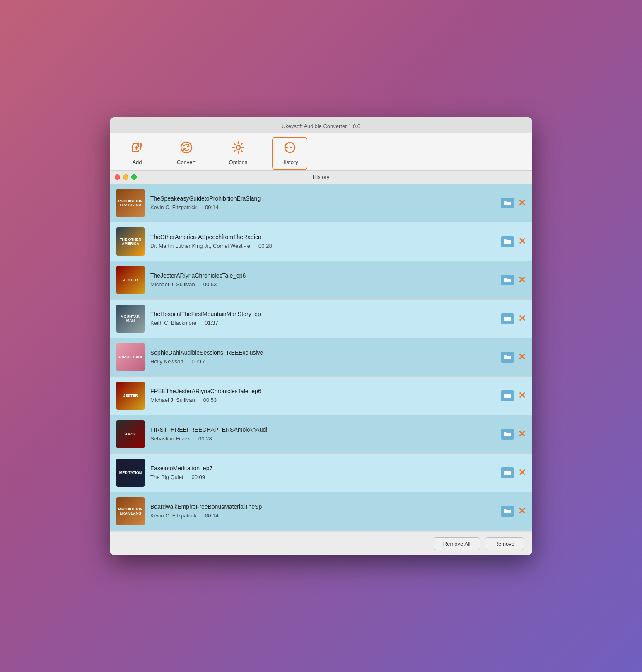 This screenshot has width=642, height=672. What do you see at coordinates (323, 477) in the screenshot?
I see `item-meta: The Big Quiet 00:09` at bounding box center [323, 477].